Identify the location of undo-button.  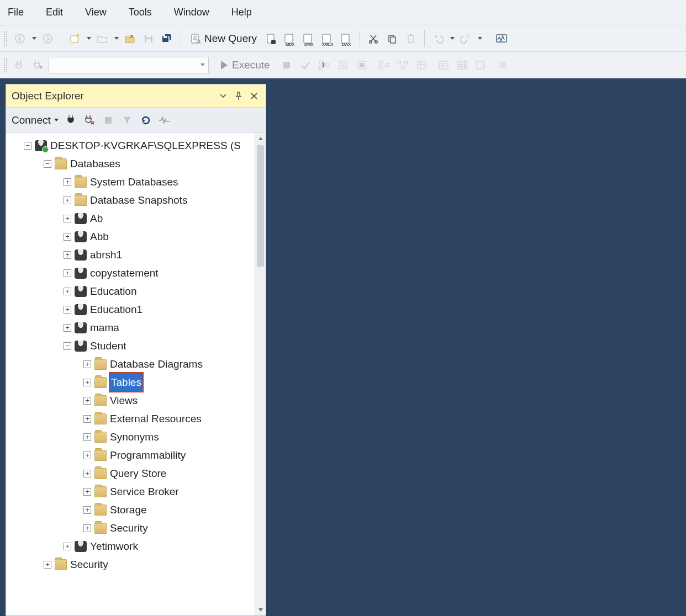
(438, 39).